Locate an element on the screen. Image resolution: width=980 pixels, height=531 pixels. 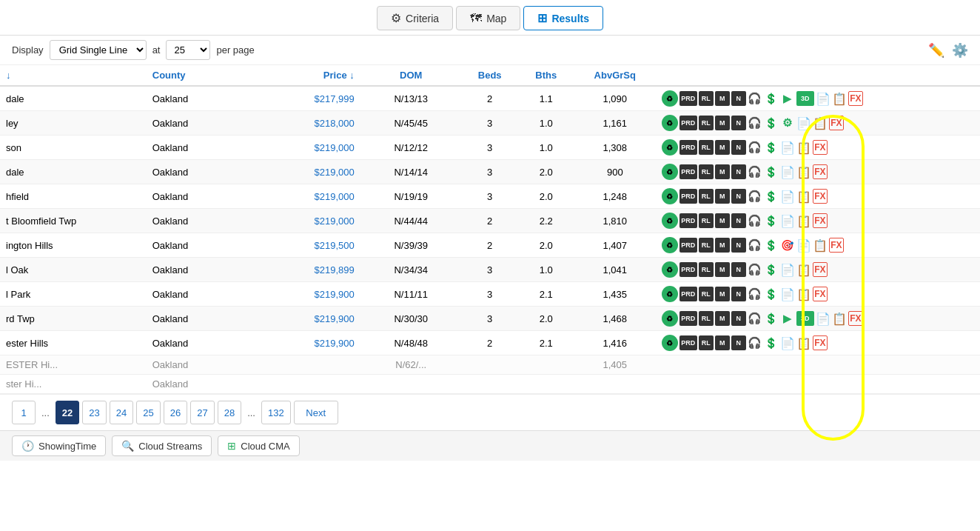
cloud-cma-button: ⊞ Cloud CMA is located at coordinates (258, 446).